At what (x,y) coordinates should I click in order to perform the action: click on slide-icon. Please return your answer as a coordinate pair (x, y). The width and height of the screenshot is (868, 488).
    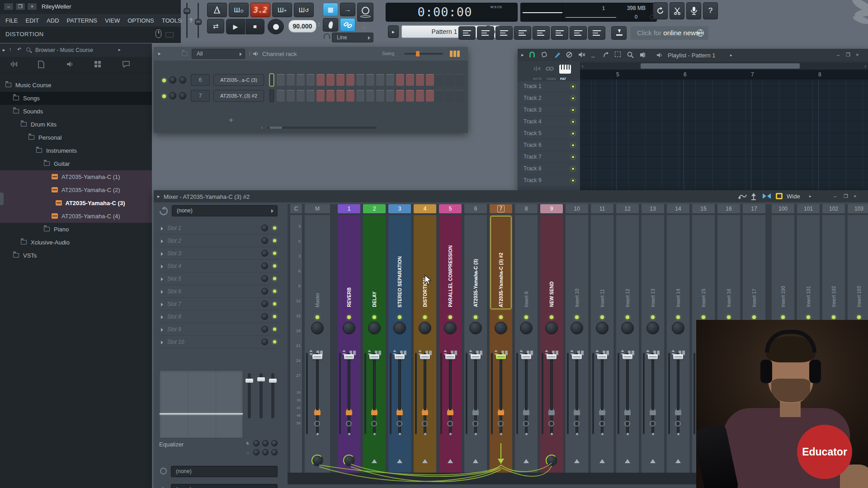
    Looking at the image, I should click on (545, 55).